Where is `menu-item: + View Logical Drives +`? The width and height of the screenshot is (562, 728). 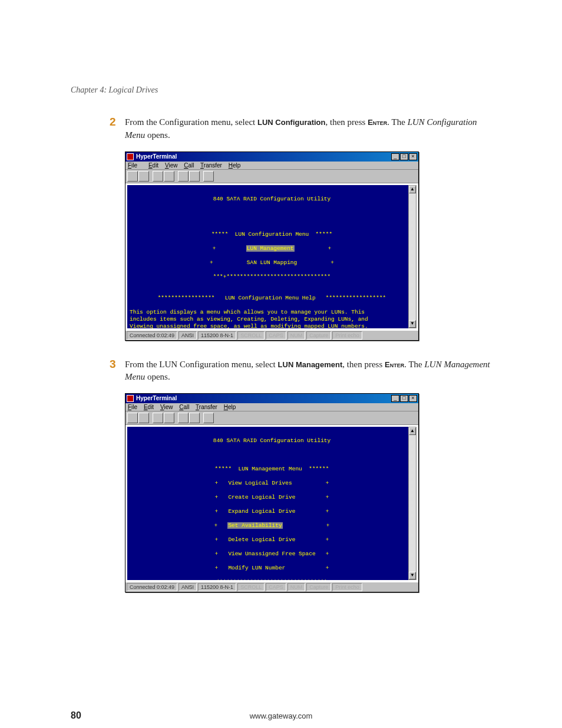 menu-item: + View Logical Drives + is located at coordinates (272, 483).